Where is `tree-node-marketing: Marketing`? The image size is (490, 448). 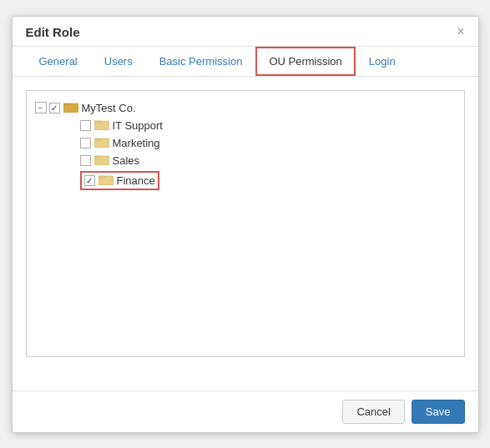 tree-node-marketing: Marketing is located at coordinates (254, 143).